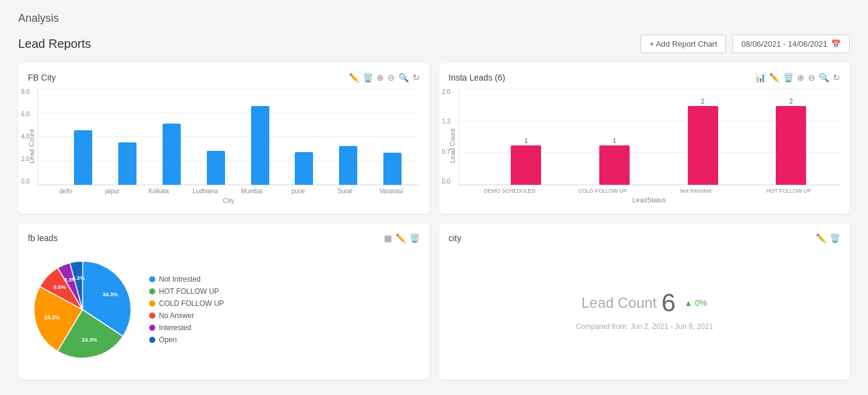 Image resolution: width=868 pixels, height=395 pixels. Describe the element at coordinates (659, 137) in the screenshot. I see `bars-group: 1122` at that location.